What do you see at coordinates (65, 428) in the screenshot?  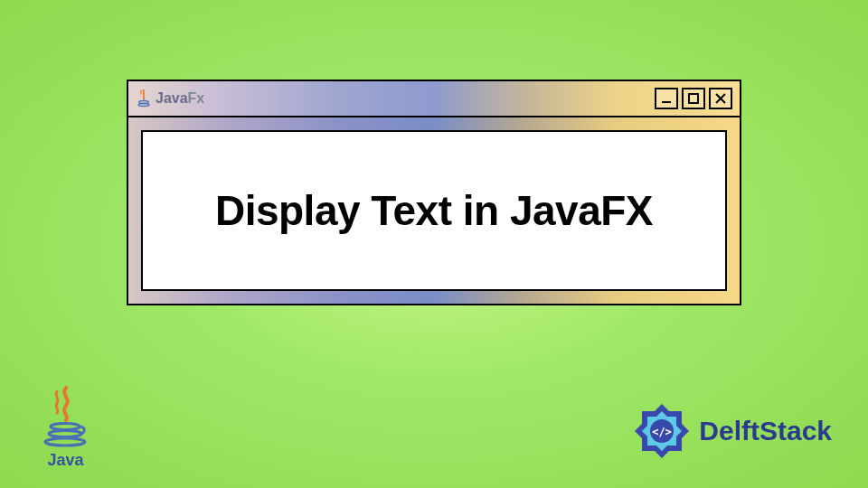 I see `java-logo: Java` at bounding box center [65, 428].